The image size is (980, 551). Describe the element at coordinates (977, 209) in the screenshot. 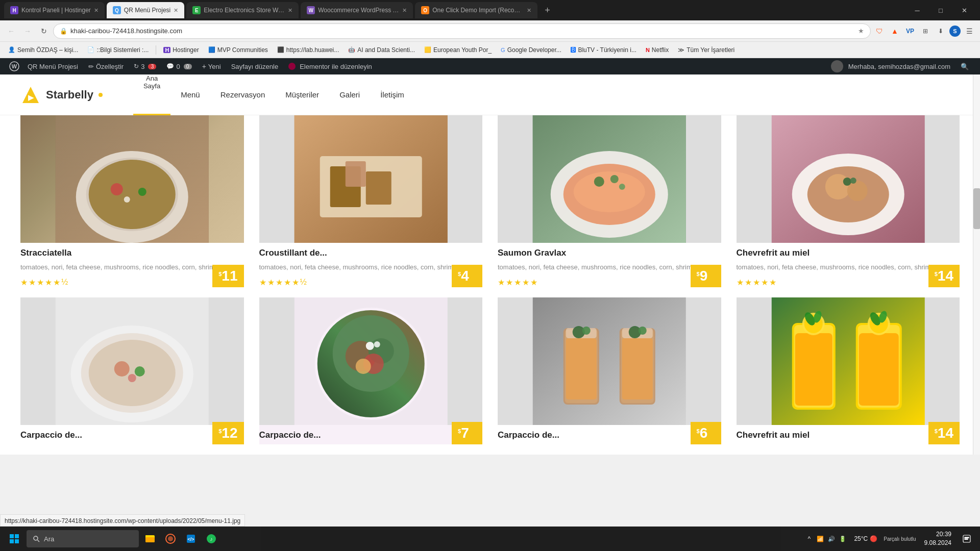

I see `scrollbar-thumb` at that location.